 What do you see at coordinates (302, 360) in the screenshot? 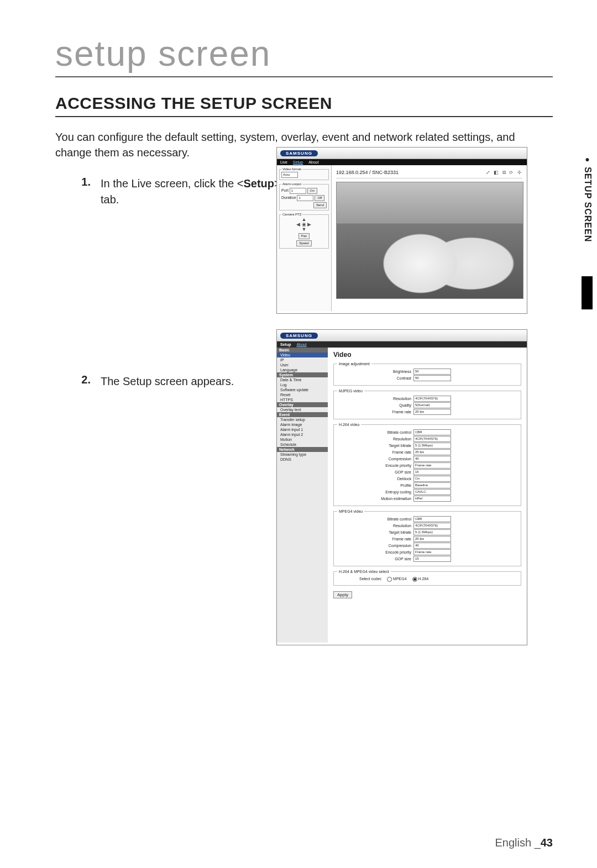
I see `nav-item-ip: IP` at bounding box center [302, 360].